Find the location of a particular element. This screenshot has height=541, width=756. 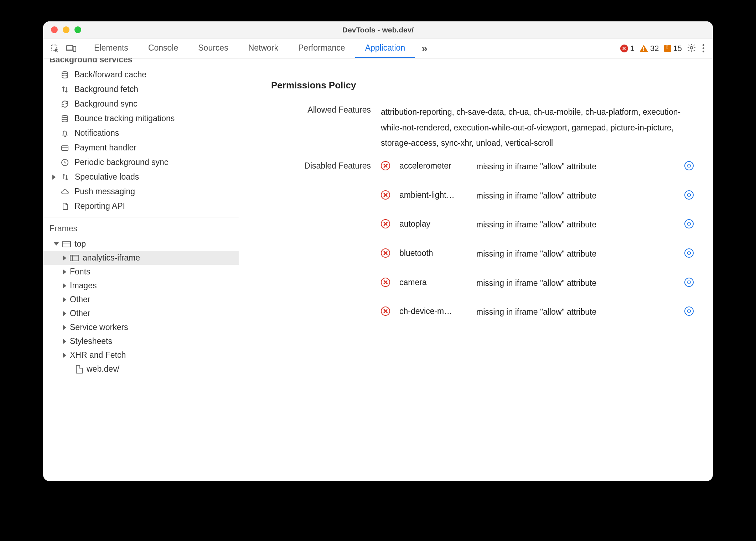

frame-category-service-workers: Service workers is located at coordinates (141, 327).